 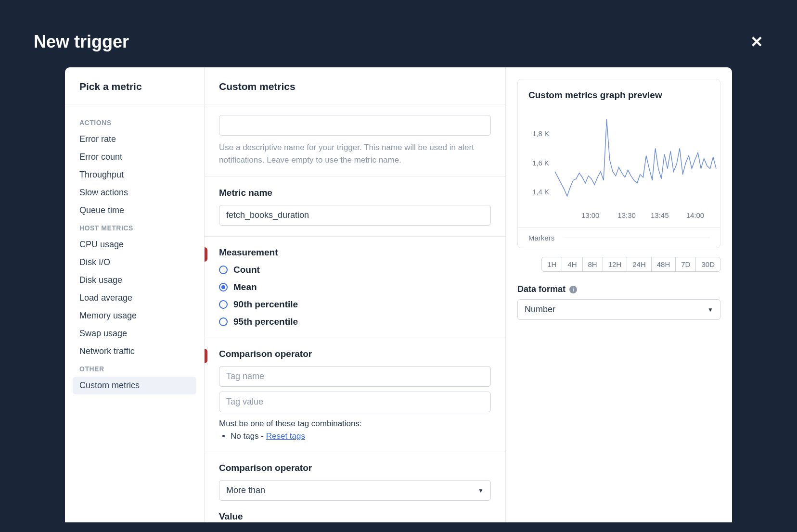 I want to click on step-badge-3: 3, so click(x=206, y=254).